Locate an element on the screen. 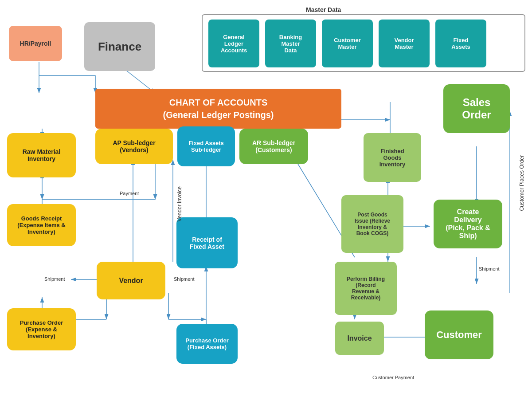 This screenshot has height=393, width=532. invoice-box: Invoice is located at coordinates (360, 338).